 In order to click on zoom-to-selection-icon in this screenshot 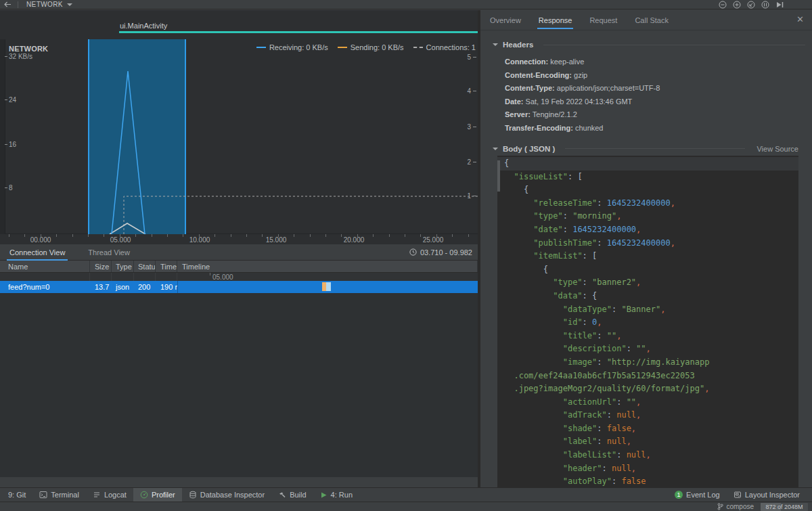, I will do `click(765, 5)`.